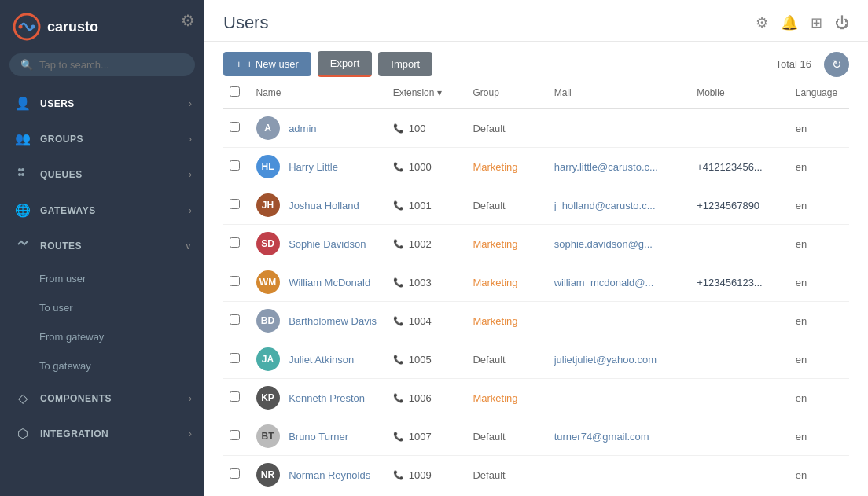 This screenshot has width=868, height=496. Describe the element at coordinates (234, 91) in the screenshot. I see `select-all-checkbox` at that location.